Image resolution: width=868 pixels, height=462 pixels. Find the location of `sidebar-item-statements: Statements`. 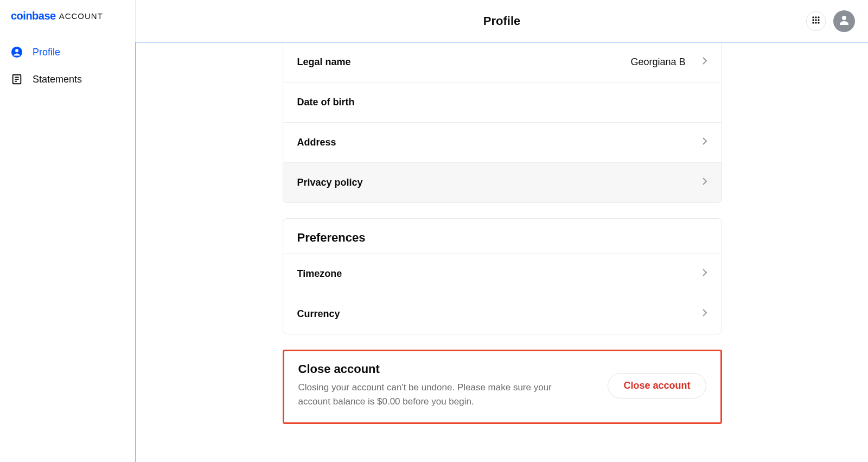

sidebar-item-statements: Statements is located at coordinates (67, 79).